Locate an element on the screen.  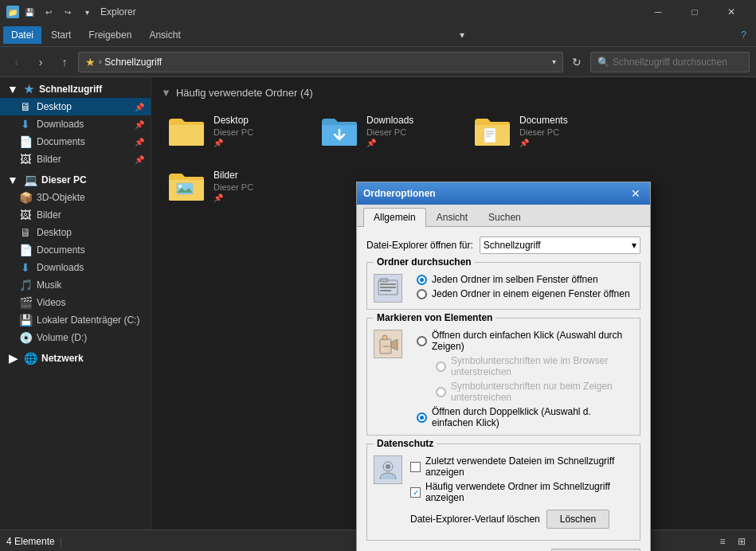
markieren-icon-area is located at coordinates (388, 344).